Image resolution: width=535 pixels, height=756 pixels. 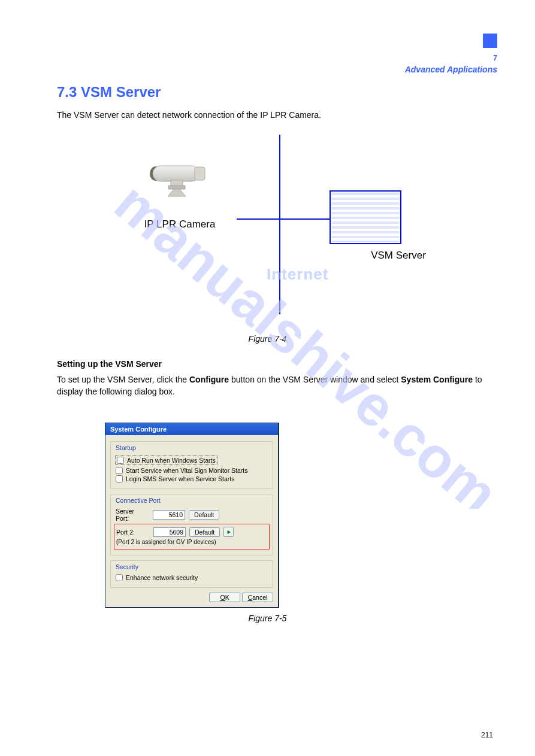 I want to click on enhance-security-label: Enhance network security, so click(x=162, y=578).